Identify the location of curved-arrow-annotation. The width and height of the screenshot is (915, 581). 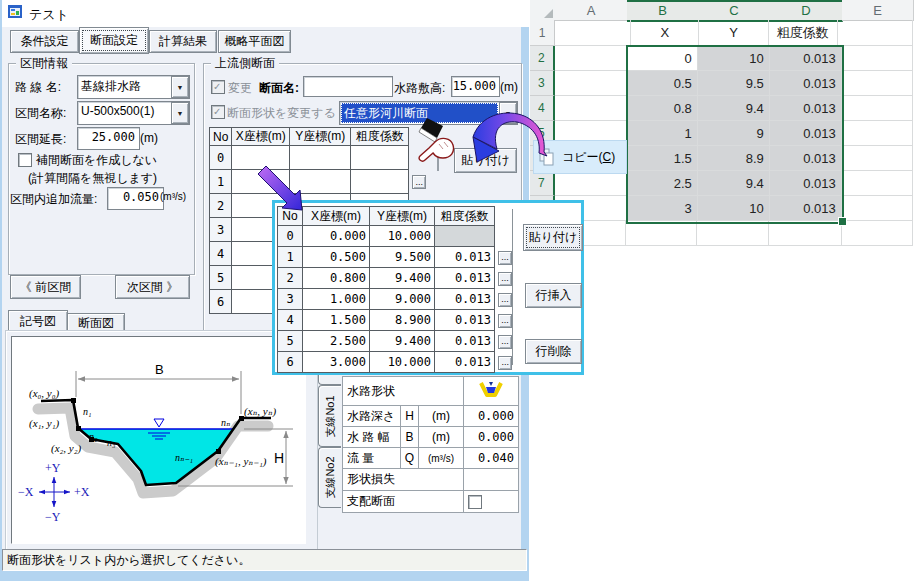
(517, 139).